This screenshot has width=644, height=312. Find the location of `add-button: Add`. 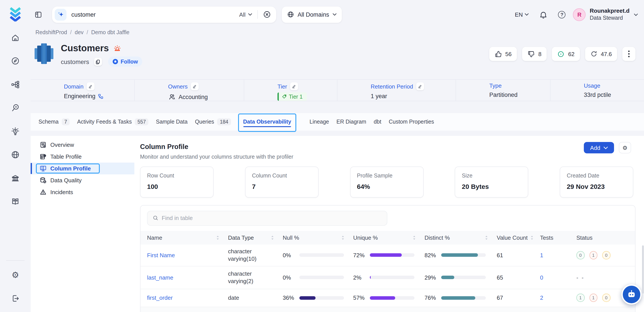

add-button: Add is located at coordinates (599, 148).